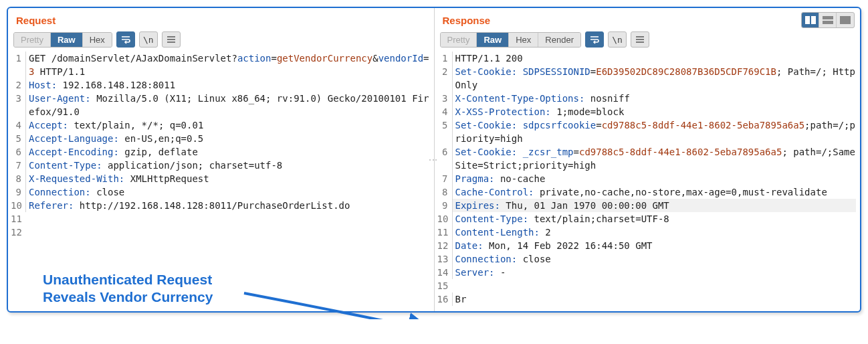 This screenshot has width=868, height=344. Describe the element at coordinates (227, 205) in the screenshot. I see `code-text: Referer: http://192.168.148.128:8011/Pur…` at that location.